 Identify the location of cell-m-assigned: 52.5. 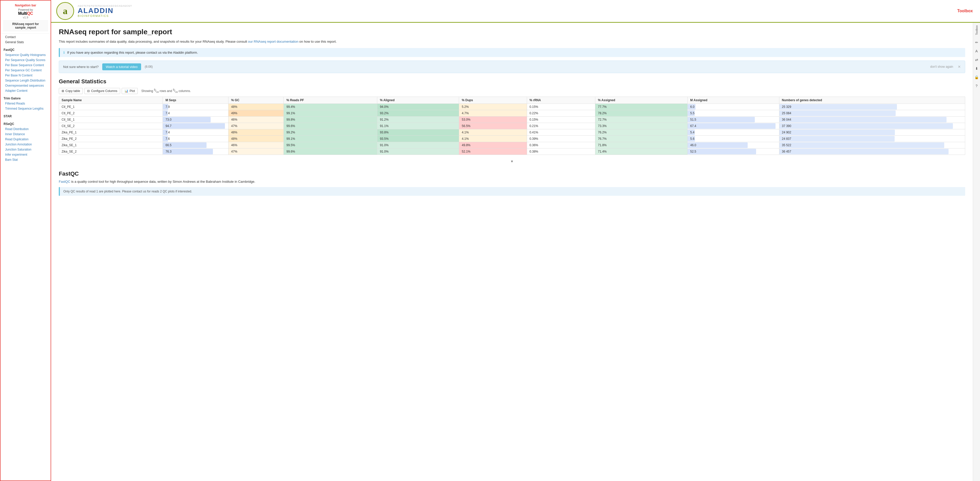
(733, 151).